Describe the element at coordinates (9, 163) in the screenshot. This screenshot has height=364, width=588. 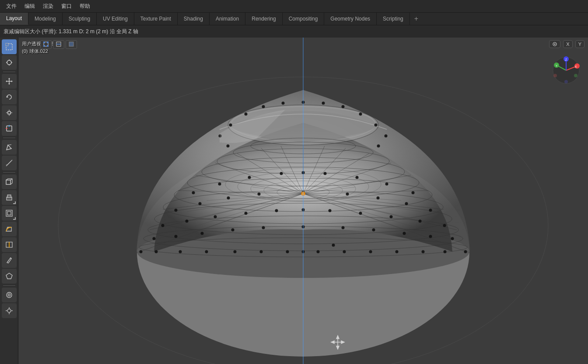
I see `measure-tool` at that location.